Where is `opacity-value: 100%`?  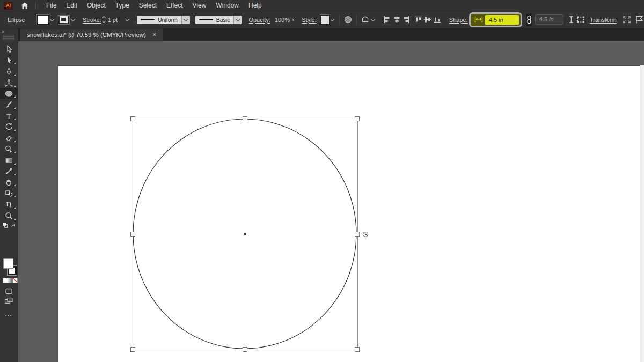
opacity-value: 100% is located at coordinates (282, 20).